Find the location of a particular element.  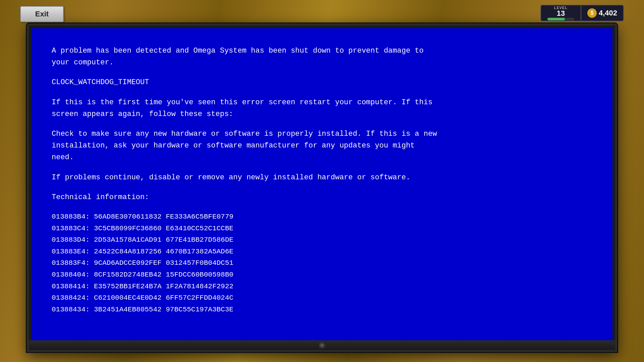

money-amount: 4,402 is located at coordinates (608, 13).